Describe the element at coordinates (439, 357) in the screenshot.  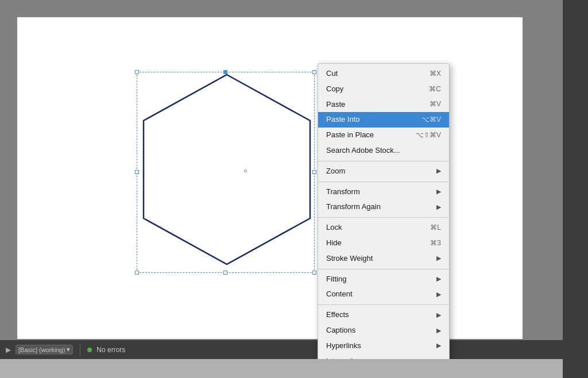
I see `menu-item-arrow-interactive: ▶` at that location.